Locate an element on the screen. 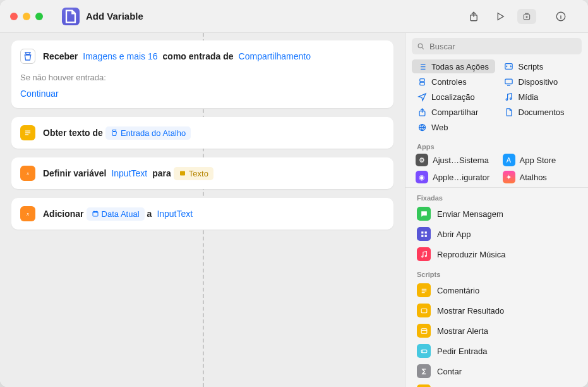 Image resolution: width=588 pixels, height=387 pixels. gear-icon: ⚙ is located at coordinates (422, 160).